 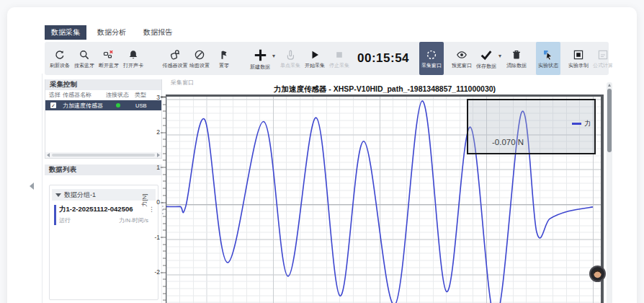 I want to click on collapse-sidebar-arrow, so click(x=32, y=186).